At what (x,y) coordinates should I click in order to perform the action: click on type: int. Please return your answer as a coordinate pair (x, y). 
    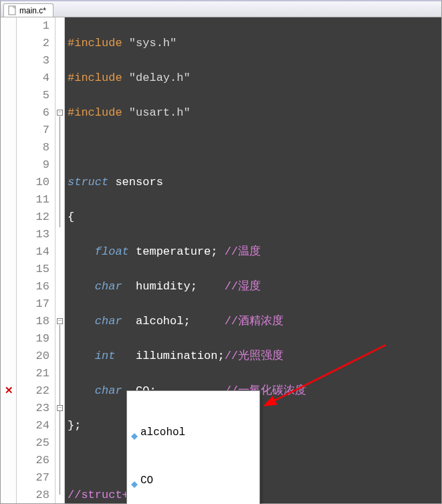
    Looking at the image, I should click on (106, 356).